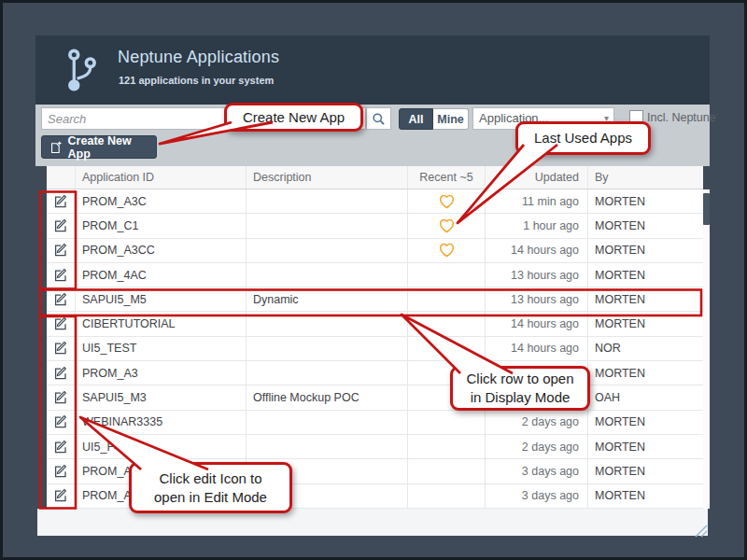 This screenshot has width=747, height=560. What do you see at coordinates (161, 274) in the screenshot?
I see `cell-application-id: PROM_4AC` at bounding box center [161, 274].